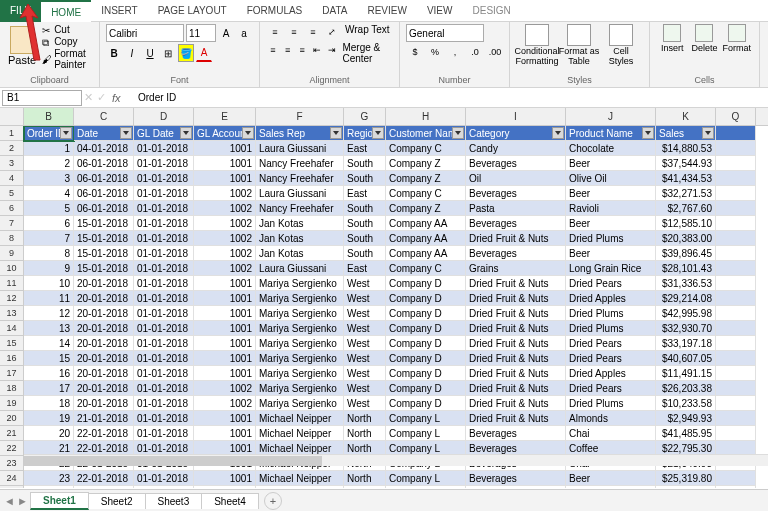  I want to click on data-cell: South, so click(365, 238).